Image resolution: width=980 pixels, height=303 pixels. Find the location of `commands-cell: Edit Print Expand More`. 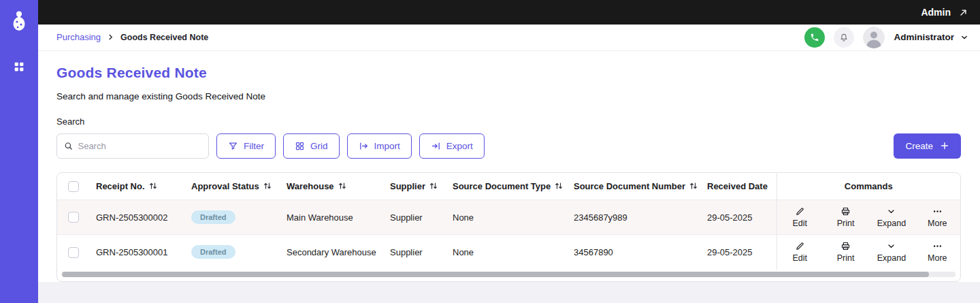

commands-cell: Edit Print Expand More is located at coordinates (868, 218).